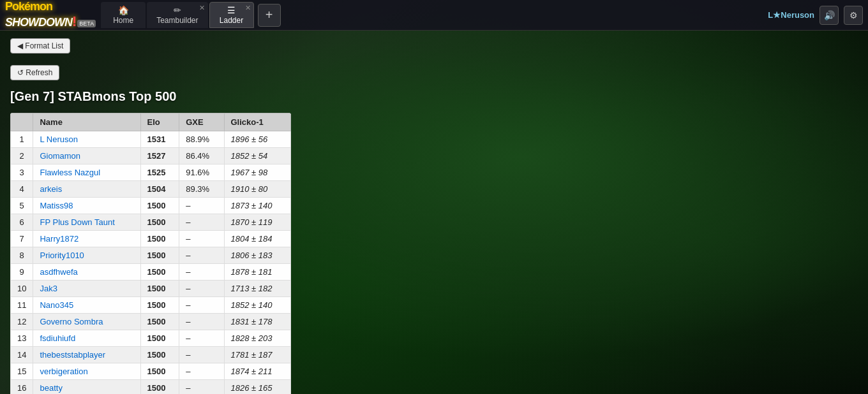 The width and height of the screenshot is (868, 394). What do you see at coordinates (151, 305) in the screenshot?
I see `table-row: 11Nano3451500–1852 ± 140` at bounding box center [151, 305].